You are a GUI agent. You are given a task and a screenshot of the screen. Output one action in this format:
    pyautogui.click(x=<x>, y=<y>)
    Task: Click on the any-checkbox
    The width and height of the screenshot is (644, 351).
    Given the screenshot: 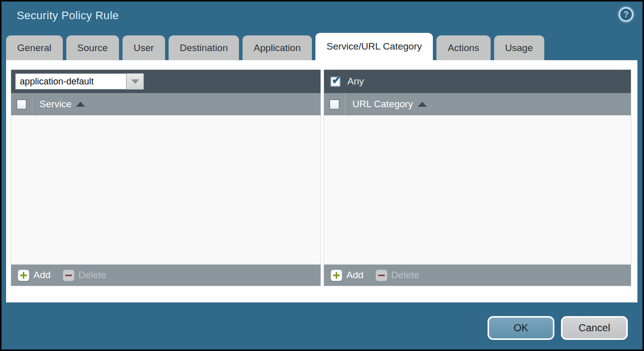 What is the action you would take?
    pyautogui.click(x=335, y=82)
    